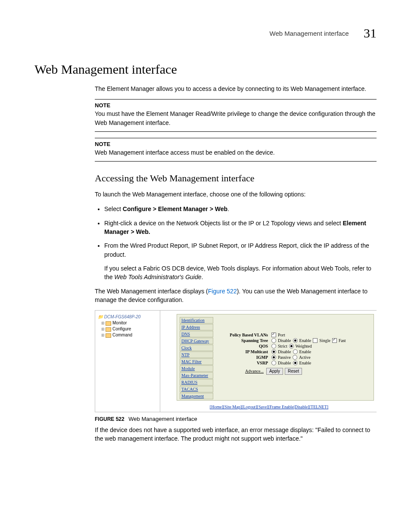 Image resolution: width=411 pixels, height=532 pixels. I want to click on side-link: Identification, so click(196, 320).